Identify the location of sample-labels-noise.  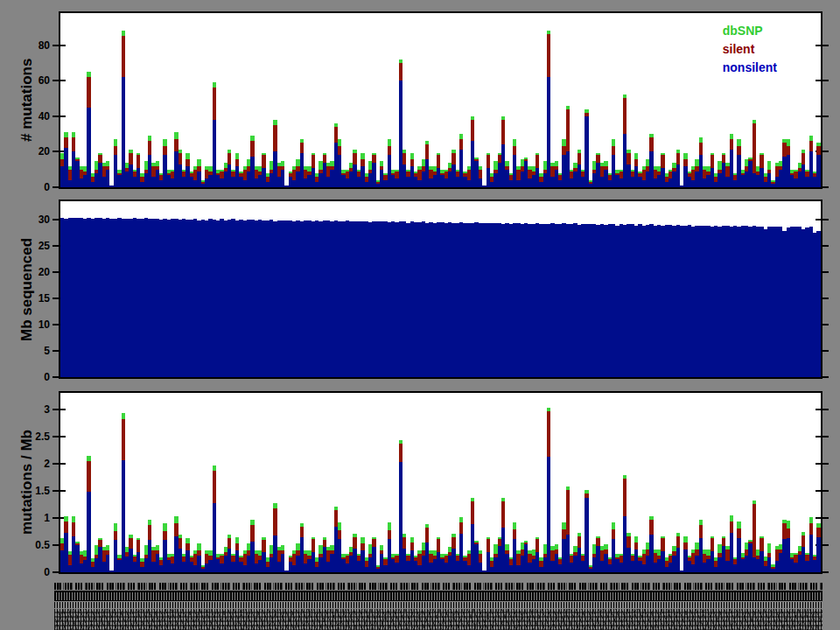
(438, 620).